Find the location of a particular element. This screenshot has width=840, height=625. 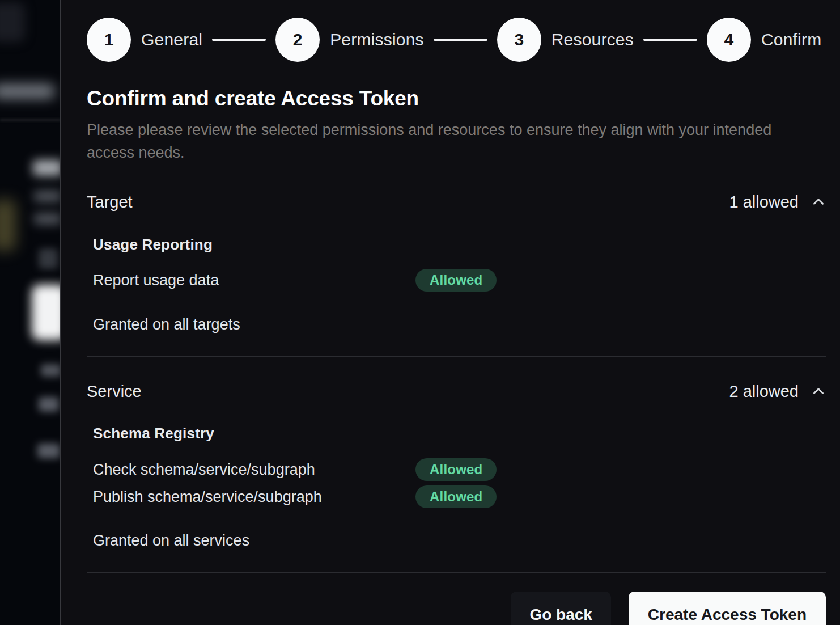

service-section-header: Service 2 allowed is located at coordinates (456, 391).